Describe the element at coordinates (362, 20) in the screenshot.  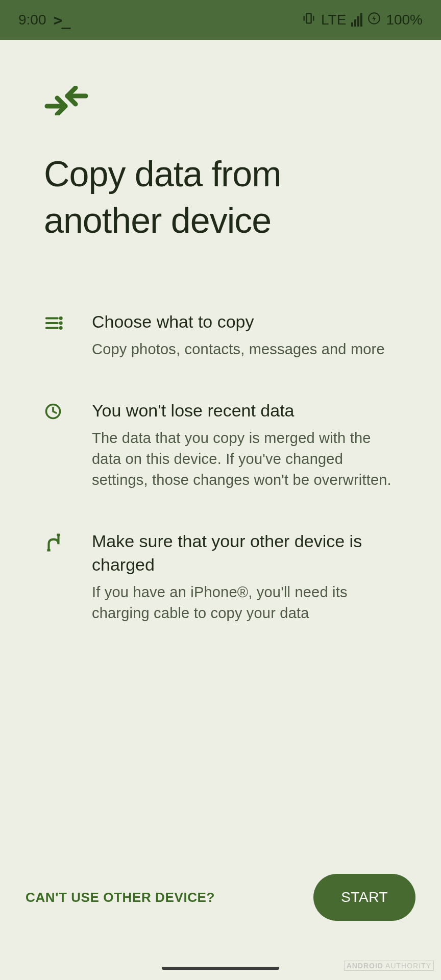
I see `status-right: LTE 100%` at that location.